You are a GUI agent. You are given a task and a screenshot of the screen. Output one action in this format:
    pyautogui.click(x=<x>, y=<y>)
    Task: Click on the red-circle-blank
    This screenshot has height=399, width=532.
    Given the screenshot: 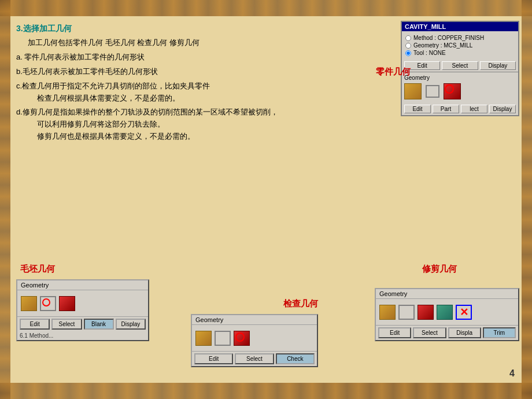 What is the action you would take?
    pyautogui.click(x=46, y=302)
    